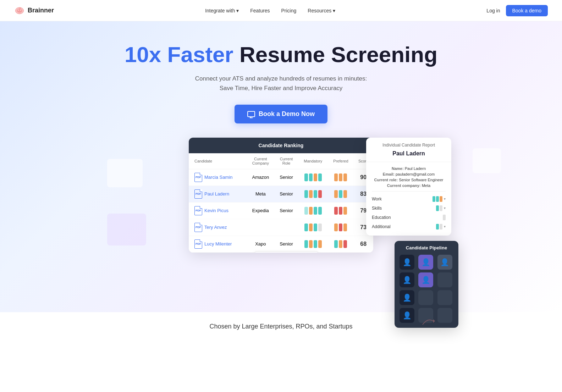  I want to click on candidate-name: PDF Kevin Picus, so click(219, 211).